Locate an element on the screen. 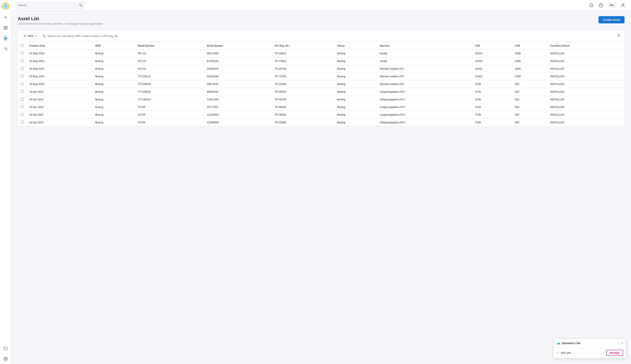 The height and width of the screenshot is (364, 631). table-search-box: 🔍 is located at coordinates (328, 36).